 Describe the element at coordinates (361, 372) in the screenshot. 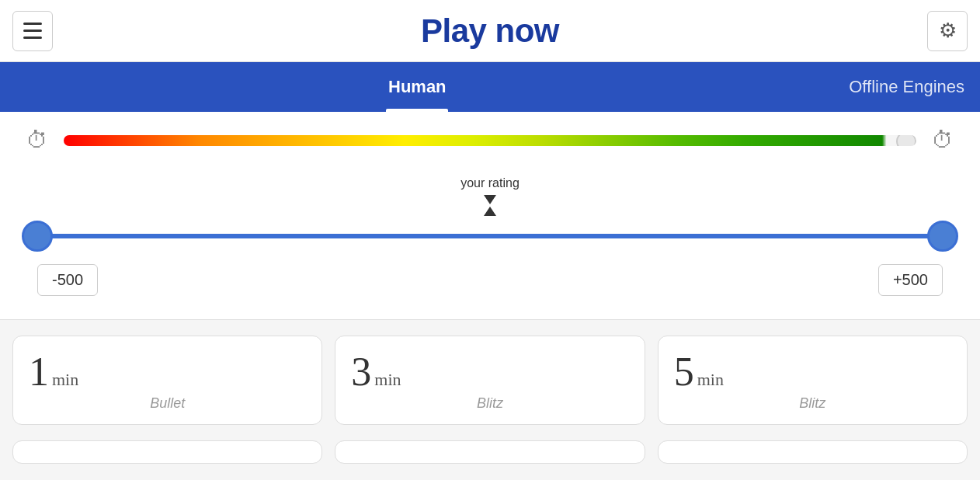

I see `time-number-3: 3` at that location.